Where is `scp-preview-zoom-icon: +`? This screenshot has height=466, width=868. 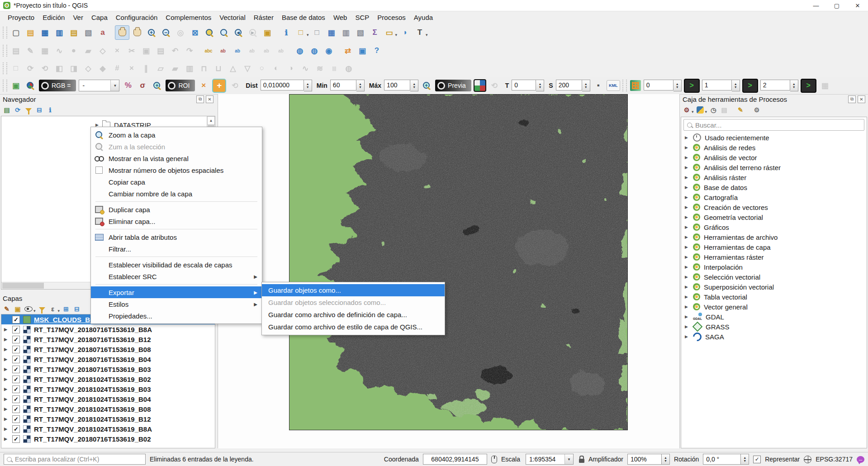
scp-preview-zoom-icon: + is located at coordinates (427, 86).